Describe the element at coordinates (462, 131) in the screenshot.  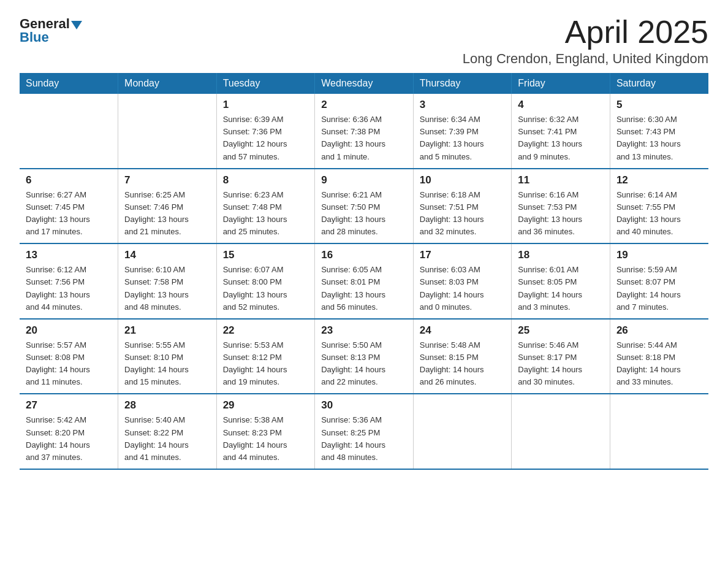
I see `calendar-cell-w1-d4: 3Sunrise: 6:34 AM Sunset: 7:39 PM Daylig…` at that location.